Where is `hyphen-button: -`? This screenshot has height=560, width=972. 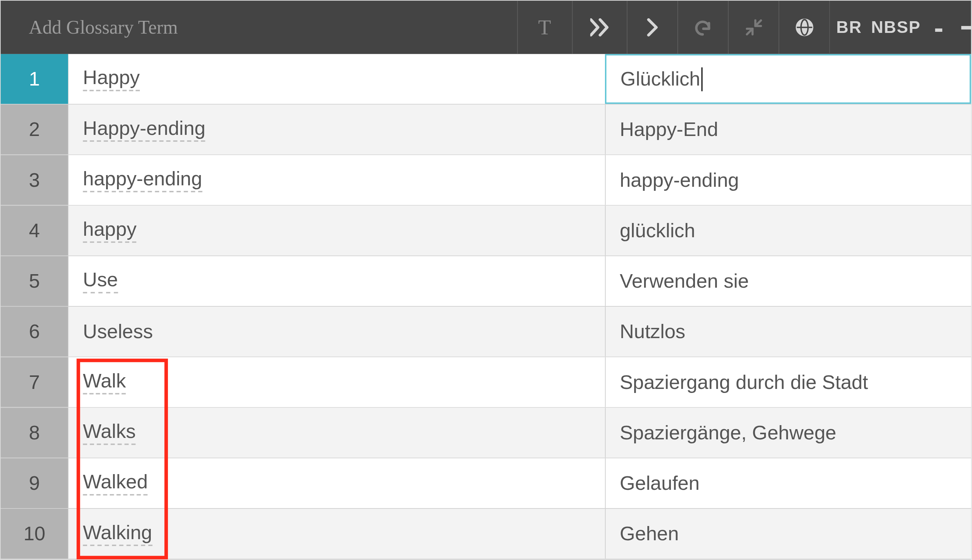
hyphen-button: - is located at coordinates (939, 28).